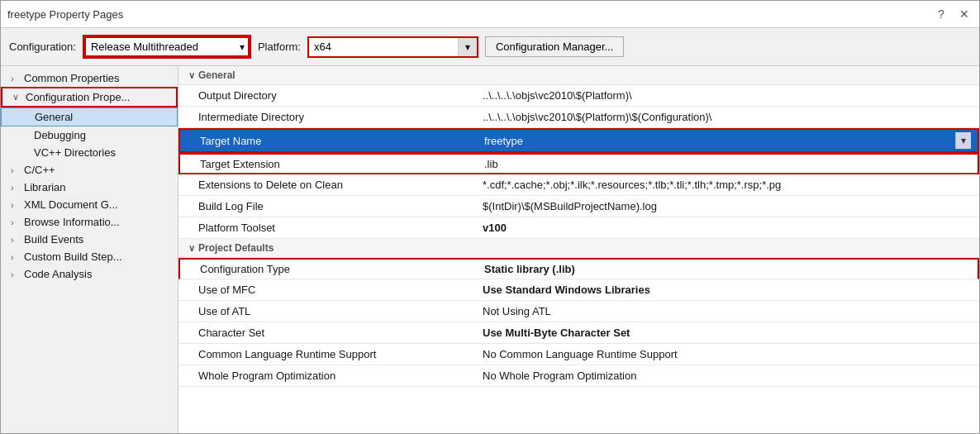 The height and width of the screenshot is (434, 980). I want to click on wpo-row: Whole Program Optimization No Whole Prog…, so click(578, 376).